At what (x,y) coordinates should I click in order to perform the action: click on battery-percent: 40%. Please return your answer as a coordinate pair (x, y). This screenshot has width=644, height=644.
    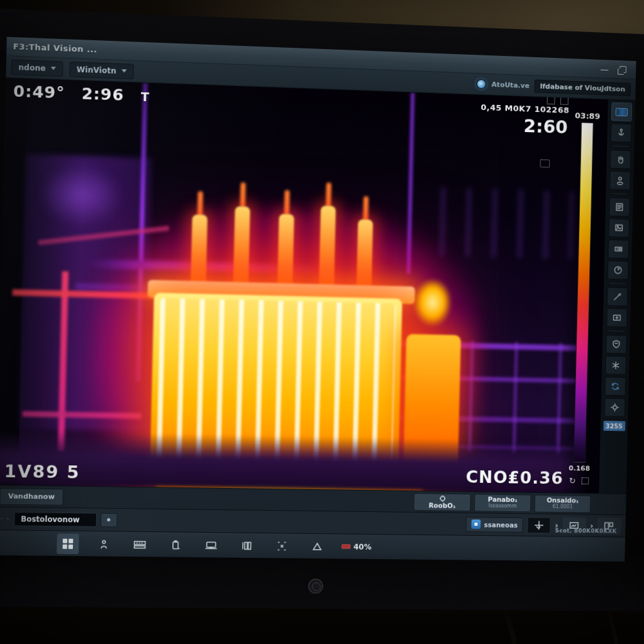
    Looking at the image, I should click on (362, 547).